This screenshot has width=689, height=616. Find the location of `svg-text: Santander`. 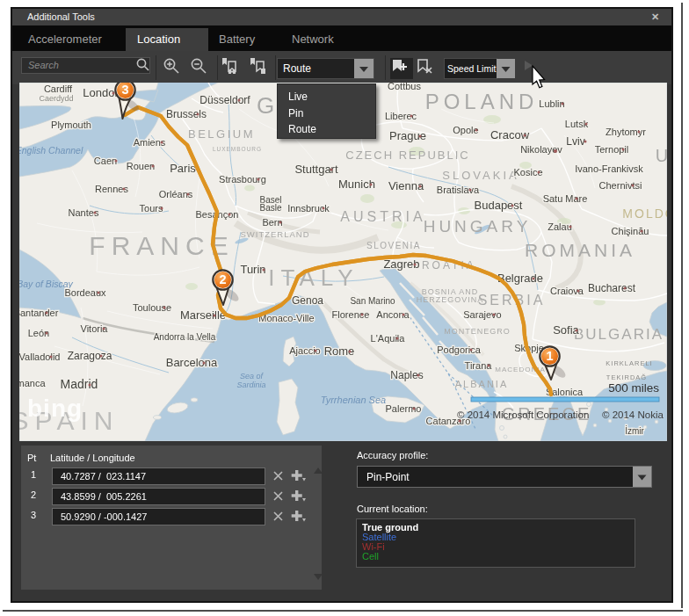

svg-text: Santander is located at coordinates (39, 313).